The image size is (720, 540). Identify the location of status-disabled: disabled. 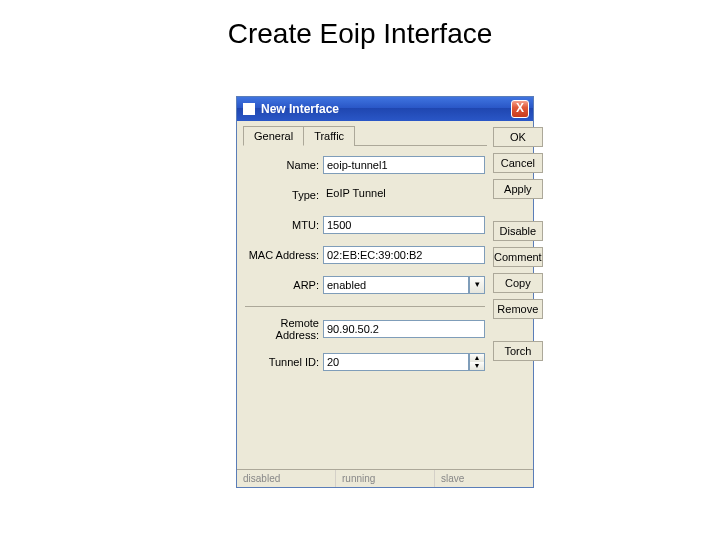
(286, 478).